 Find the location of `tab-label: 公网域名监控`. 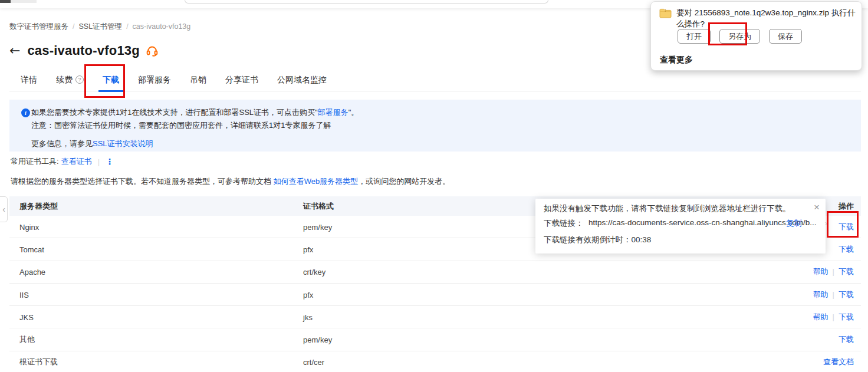

tab-label: 公网域名监控 is located at coordinates (302, 80).